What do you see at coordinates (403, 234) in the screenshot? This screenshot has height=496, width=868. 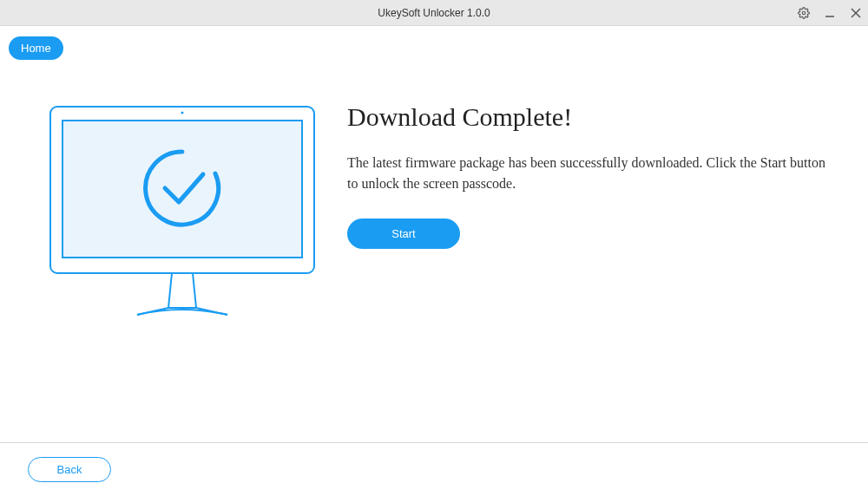 I see `start-button-label: Start` at bounding box center [403, 234].